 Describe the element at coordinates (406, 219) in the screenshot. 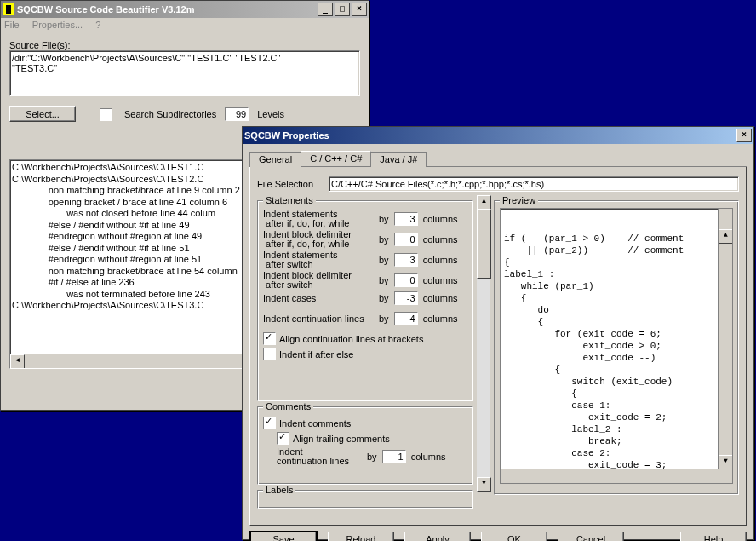

I see `stmt-v1: 3` at that location.